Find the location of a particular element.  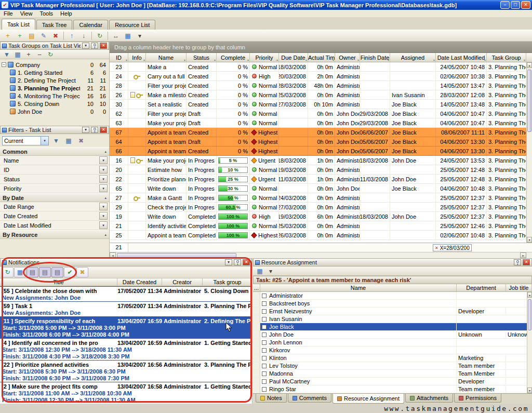

tab-permissions: Permissions is located at coordinates (478, 398).